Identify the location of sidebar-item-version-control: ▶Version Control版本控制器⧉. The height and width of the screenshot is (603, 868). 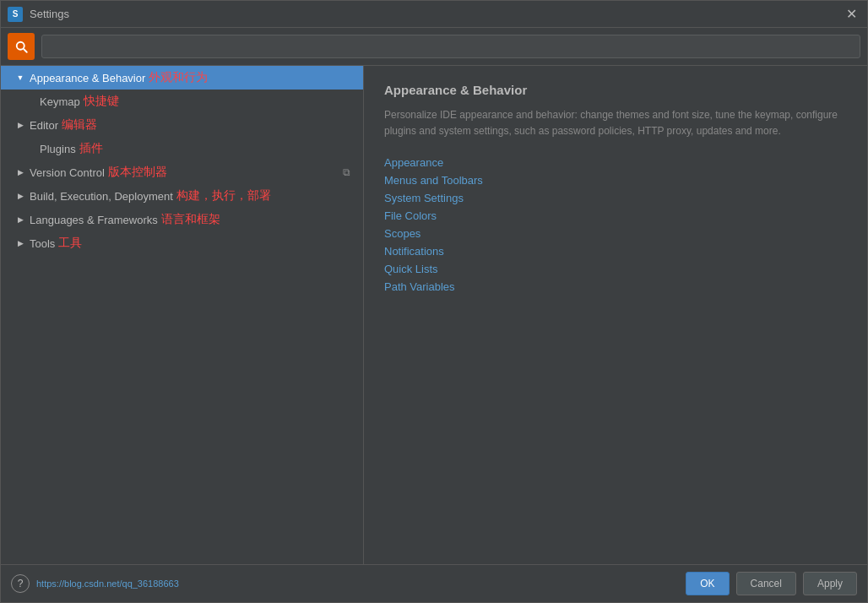
(182, 172).